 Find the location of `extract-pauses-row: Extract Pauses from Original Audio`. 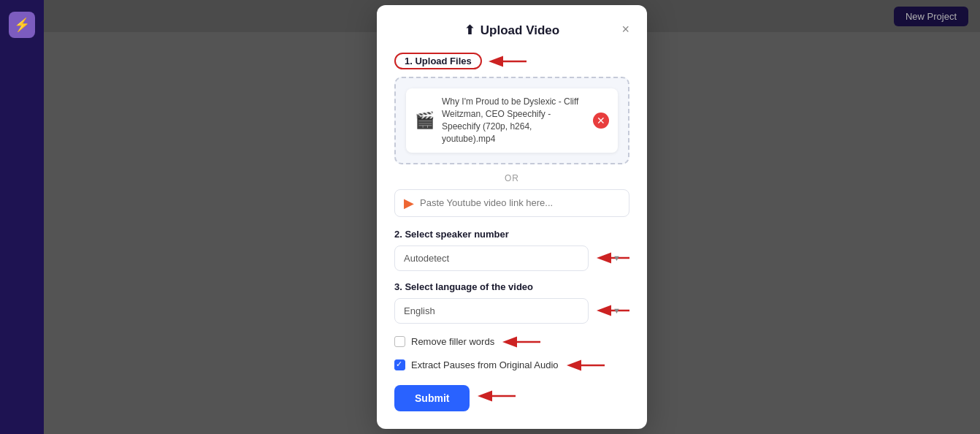

extract-pauses-row: Extract Pauses from Original Audio is located at coordinates (512, 365).